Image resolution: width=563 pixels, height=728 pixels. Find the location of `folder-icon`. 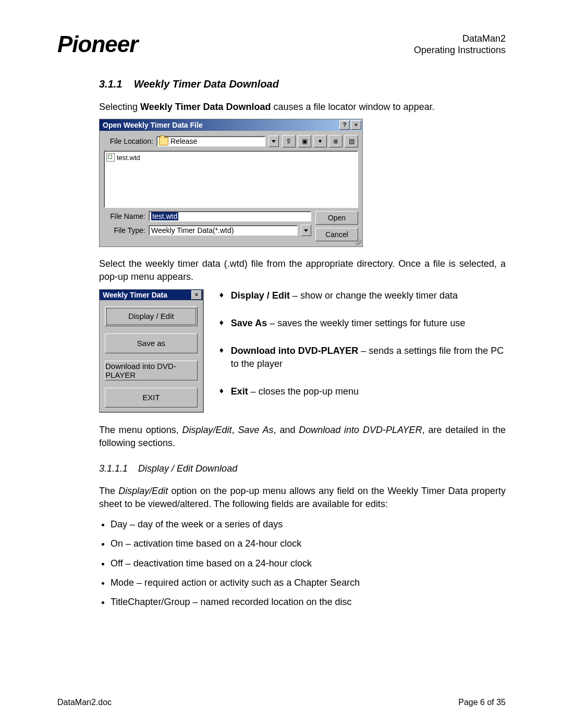

folder-icon is located at coordinates (164, 141).